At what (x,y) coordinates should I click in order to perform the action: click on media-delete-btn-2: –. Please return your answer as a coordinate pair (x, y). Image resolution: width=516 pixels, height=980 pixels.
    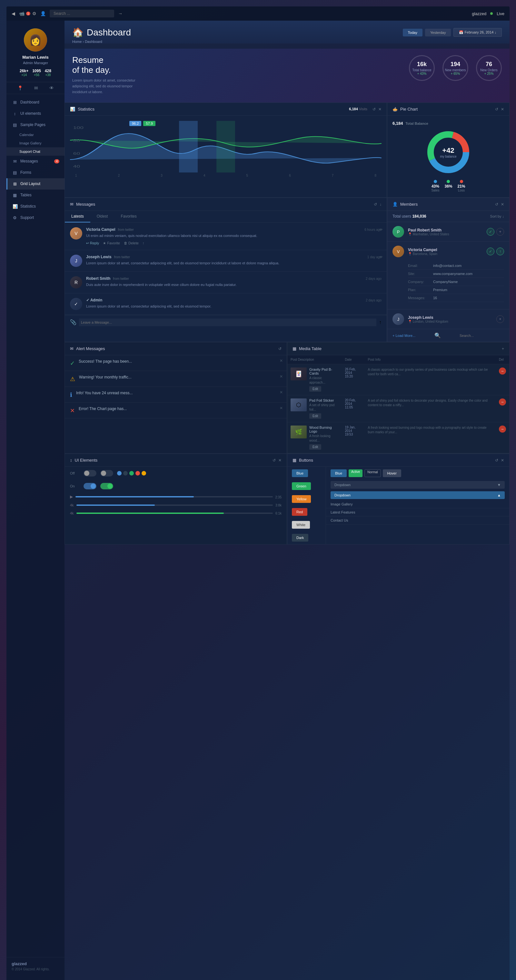
    Looking at the image, I should click on (502, 402).